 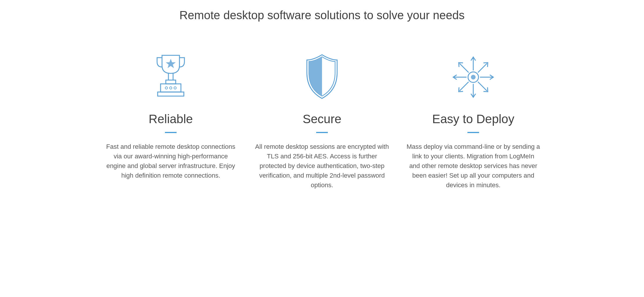 I want to click on feature-desc-deploy: Mass deploy via command-line or by sendi…, so click(x=473, y=166).